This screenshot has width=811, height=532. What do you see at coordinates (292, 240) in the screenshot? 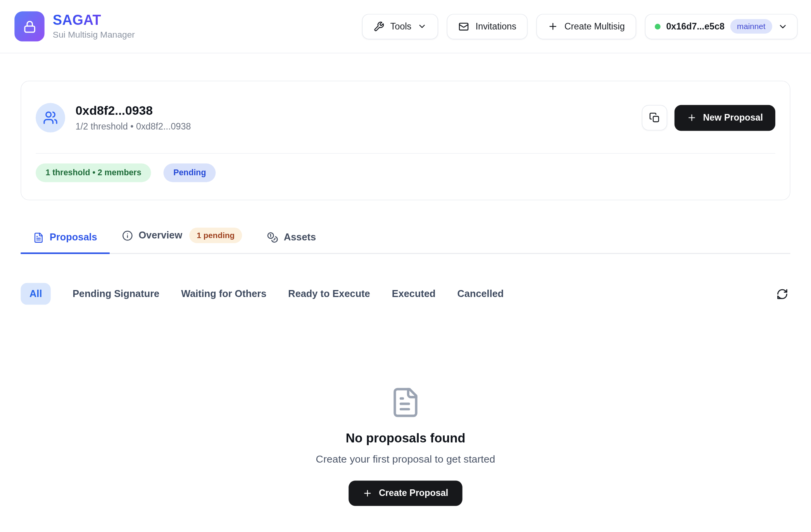
I see `tab-assets: Assets` at bounding box center [292, 240].